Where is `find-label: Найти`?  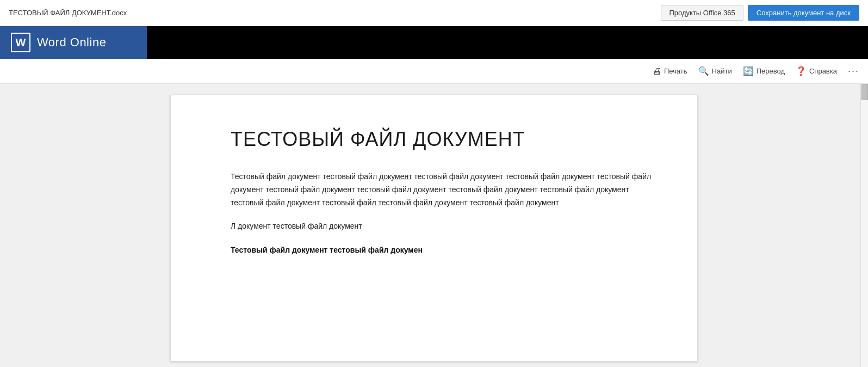 find-label: Найти is located at coordinates (722, 71).